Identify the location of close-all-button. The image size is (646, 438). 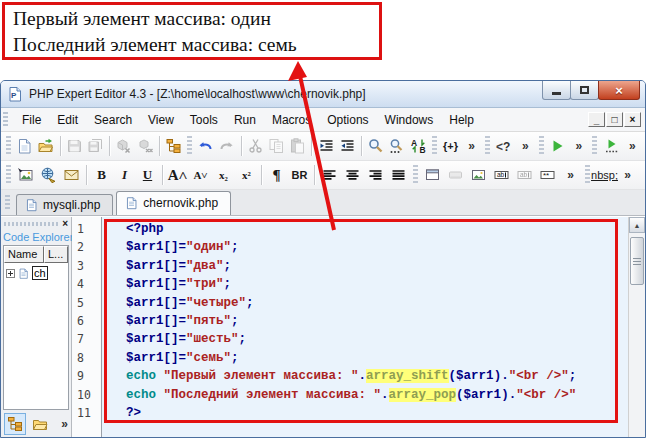
(144, 146).